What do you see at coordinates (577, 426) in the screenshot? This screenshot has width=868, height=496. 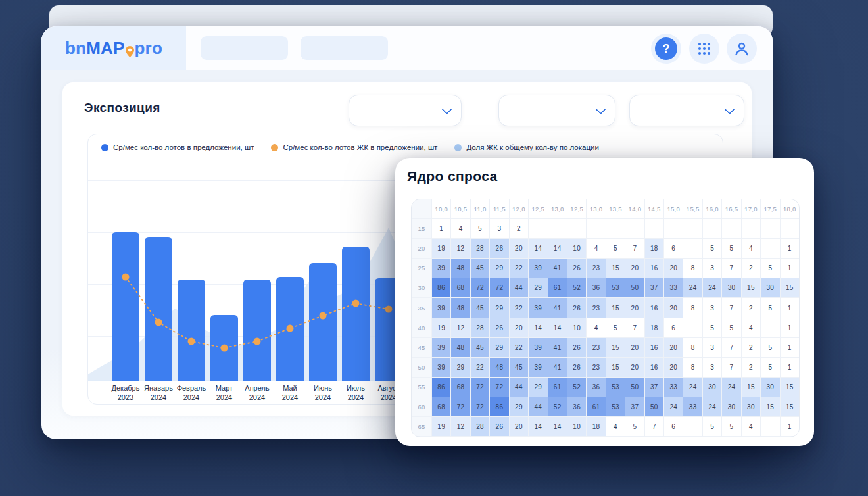 I see `heatmap-cell: 10` at bounding box center [577, 426].